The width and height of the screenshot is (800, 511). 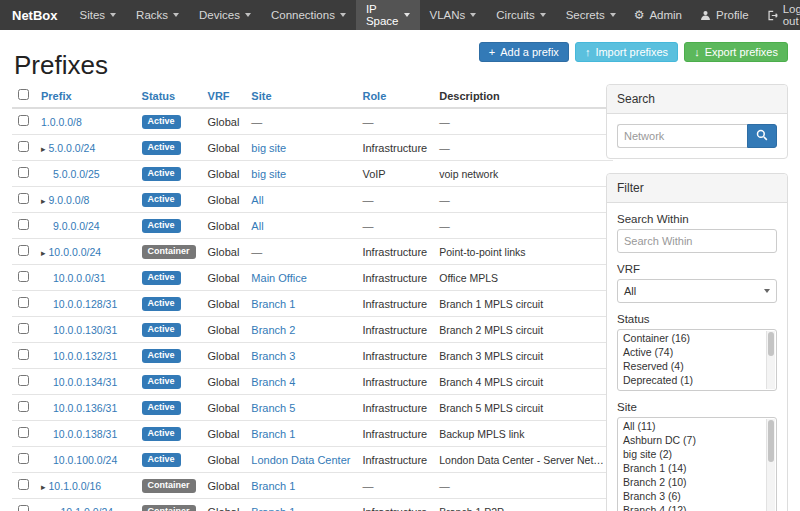 I want to click on nav-item-circuits: Circuits, so click(x=520, y=15).